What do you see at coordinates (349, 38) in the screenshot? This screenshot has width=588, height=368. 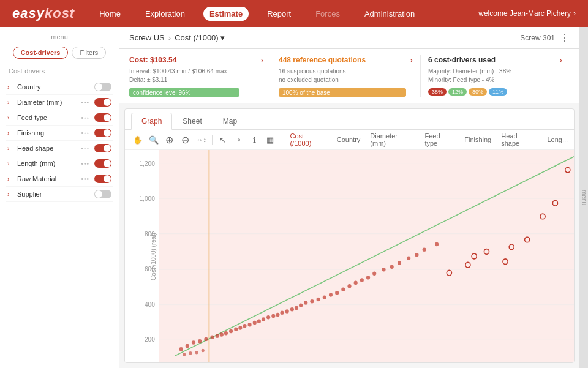 I see `breadcrumb-bar: Screw US › Cost (/1000) ▾ Screw 301 ⋮` at bounding box center [349, 38].